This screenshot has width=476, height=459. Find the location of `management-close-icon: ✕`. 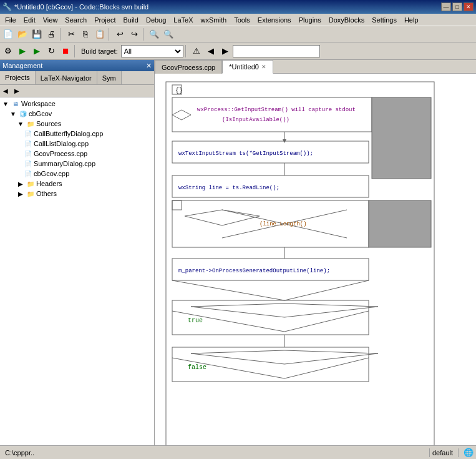

management-close-icon: ✕ is located at coordinates (148, 66).